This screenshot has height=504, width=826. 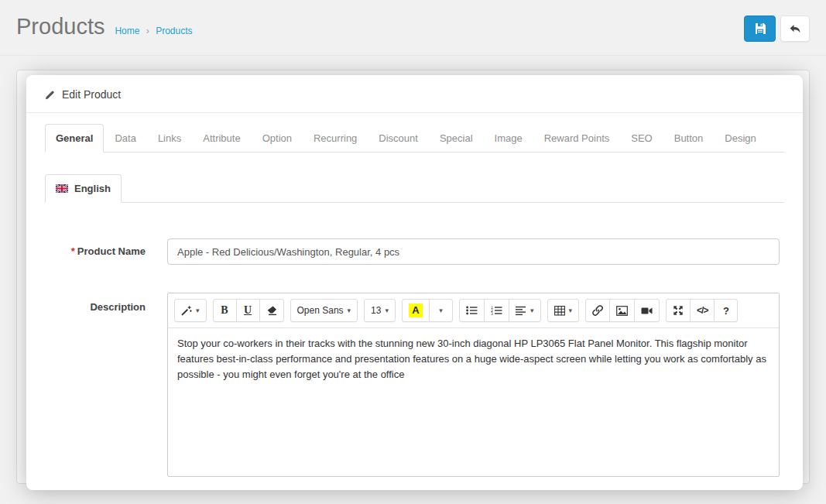 What do you see at coordinates (702, 310) in the screenshot?
I see `code-icon: </>` at bounding box center [702, 310].